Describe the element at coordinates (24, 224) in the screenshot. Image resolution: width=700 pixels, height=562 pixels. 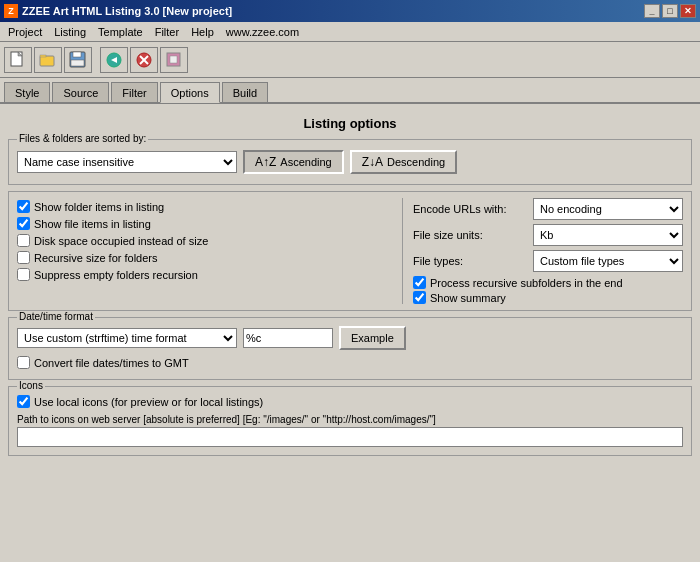
I see `show-files-checkbox` at that location.